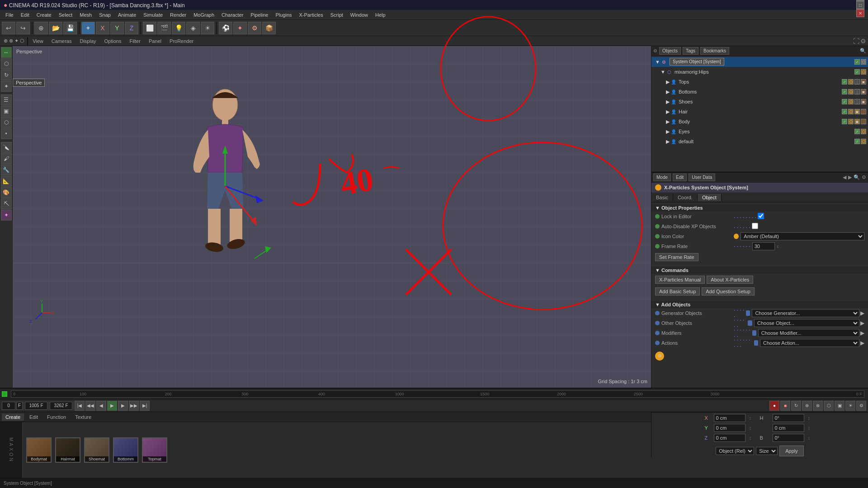  I want to click on maximize-btn: □, so click(860, 5).